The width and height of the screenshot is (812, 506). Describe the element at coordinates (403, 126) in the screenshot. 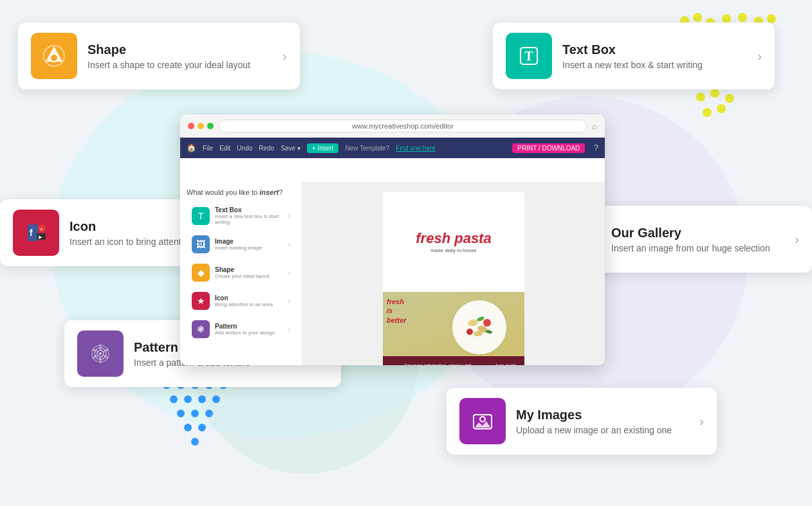

I see `url-bar: www.mycreativeshop.com/editor` at that location.